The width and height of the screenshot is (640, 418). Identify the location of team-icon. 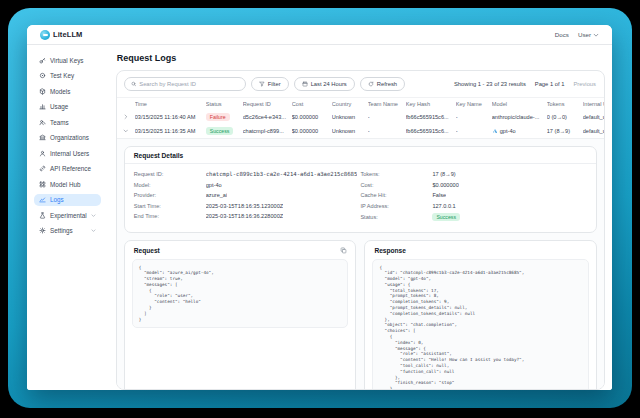
(42, 122).